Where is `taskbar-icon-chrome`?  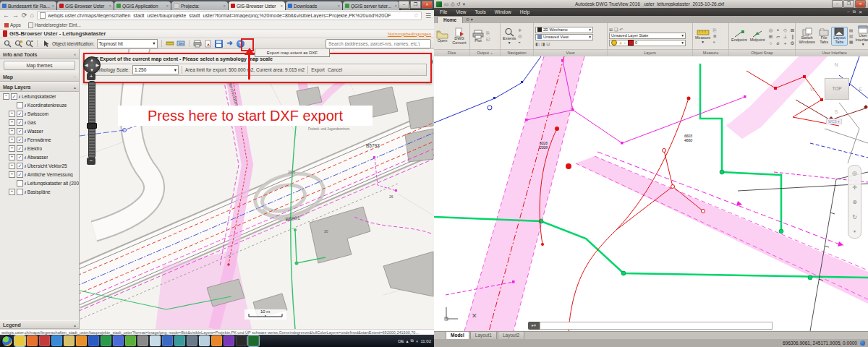 taskbar-icon-chrome is located at coordinates (20, 341).